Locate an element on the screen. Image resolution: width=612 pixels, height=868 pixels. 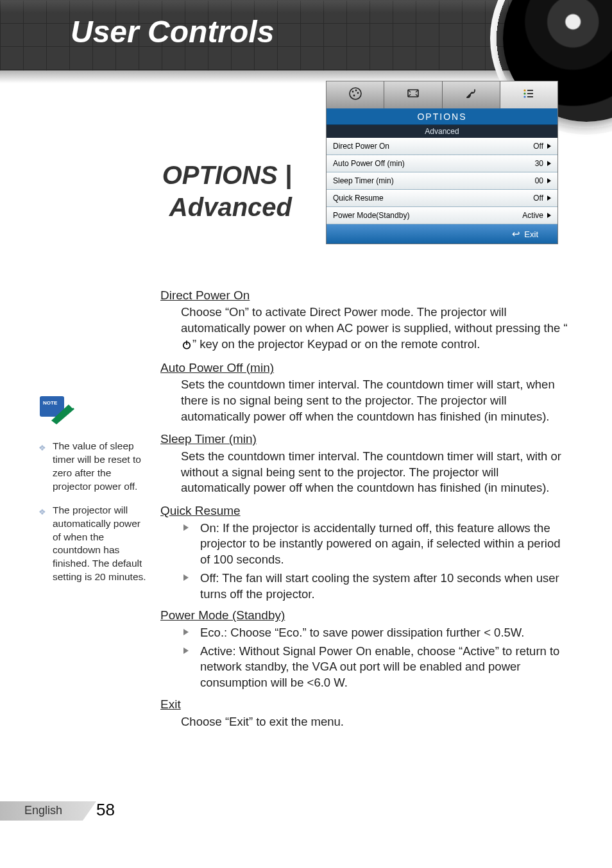
footer-page-number: 58 is located at coordinates (105, 810).